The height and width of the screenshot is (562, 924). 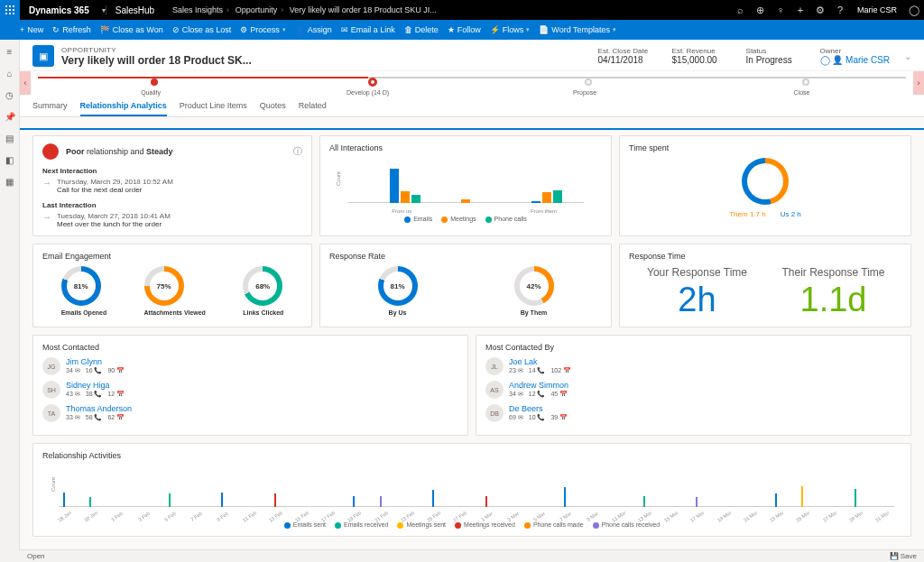 What do you see at coordinates (697, 299) in the screenshot?
I see `your-response-value: 2h` at bounding box center [697, 299].